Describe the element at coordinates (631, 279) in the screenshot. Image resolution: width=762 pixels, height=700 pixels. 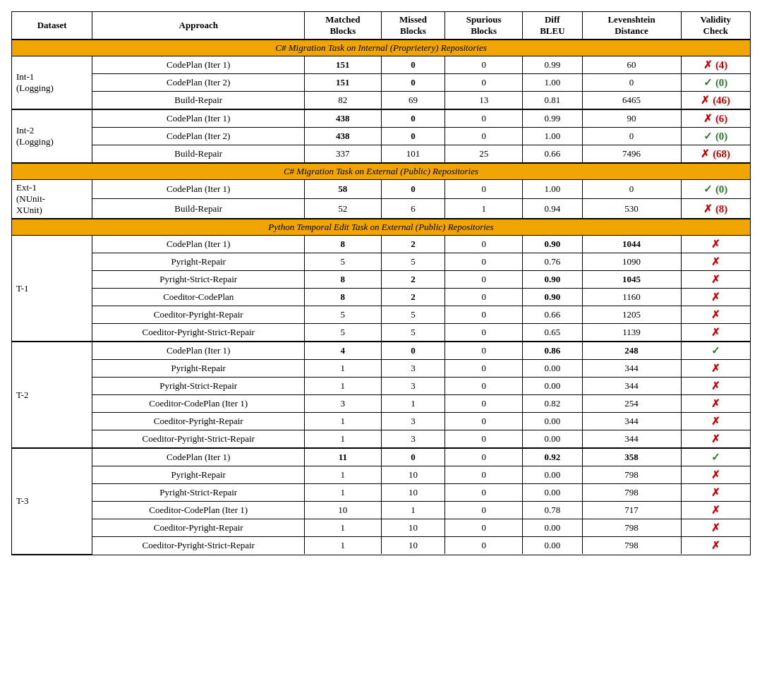
I see `levenshtein-cell: 1045` at that location.